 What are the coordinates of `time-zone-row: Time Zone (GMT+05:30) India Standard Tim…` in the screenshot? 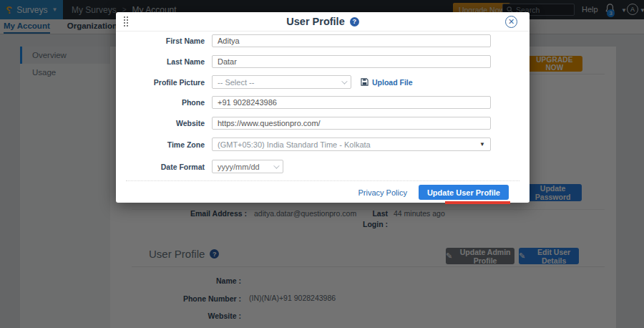 It's located at (303, 145).